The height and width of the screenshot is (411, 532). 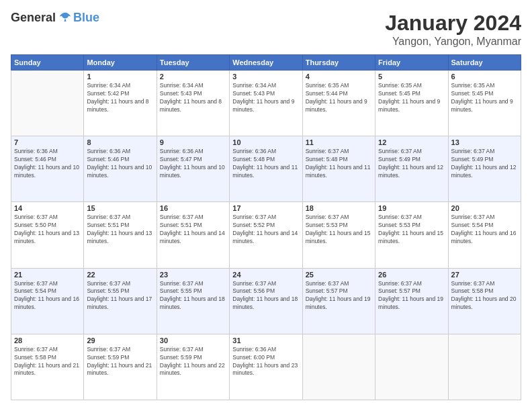 I want to click on day-cell: 26Sunrise: 6:37 AMSunset: 5:57 PMDayligh…, so click(x=412, y=301).